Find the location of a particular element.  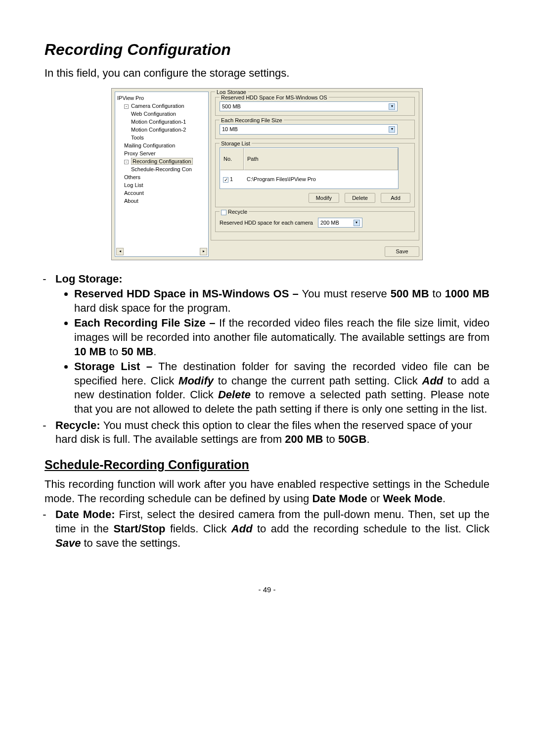

recycle-text: Reserved HDD space for each camera is located at coordinates (266, 223).